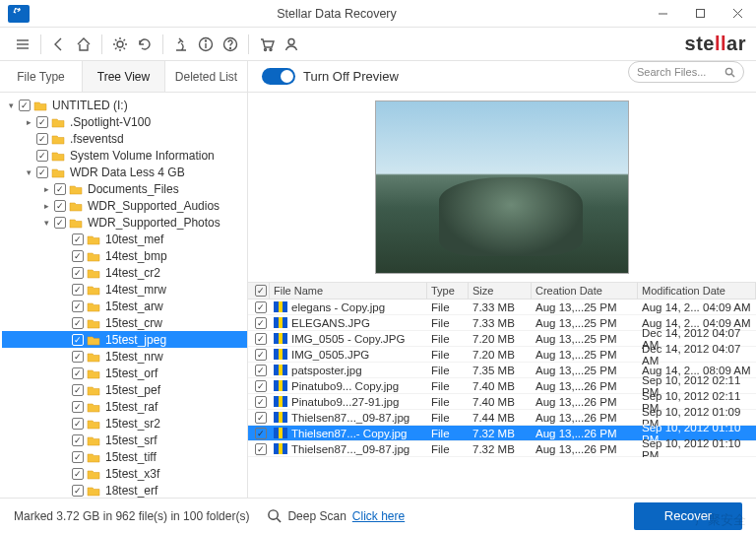  Describe the element at coordinates (124, 457) in the screenshot. I see `tree-node: 15test_tiff` at that location.